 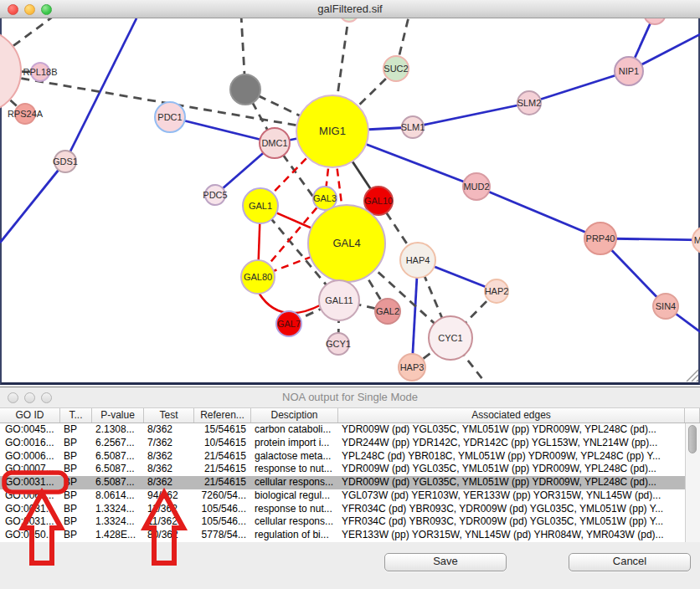 What do you see at coordinates (512, 415) in the screenshot?
I see `column-header-Associated edges: Associated edges` at bounding box center [512, 415].